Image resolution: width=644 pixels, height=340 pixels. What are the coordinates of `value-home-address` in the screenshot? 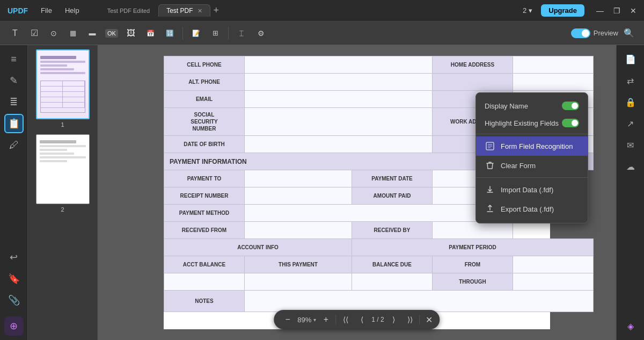 It's located at (553, 65).